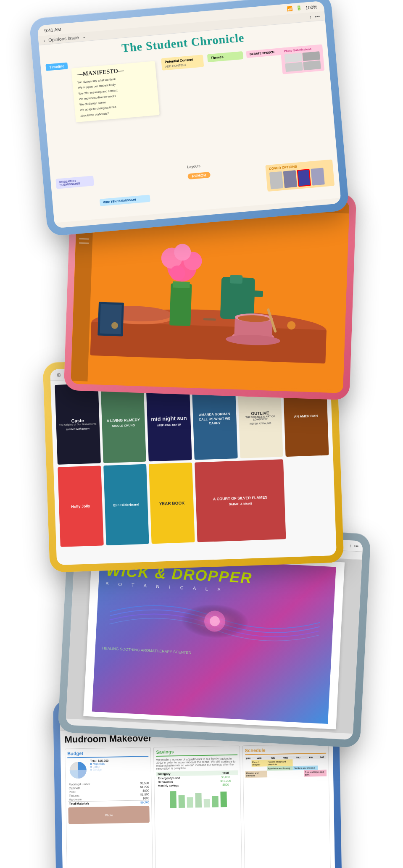  Describe the element at coordinates (84, 37) in the screenshot. I see `dropdown-icon: ⌄` at that location.